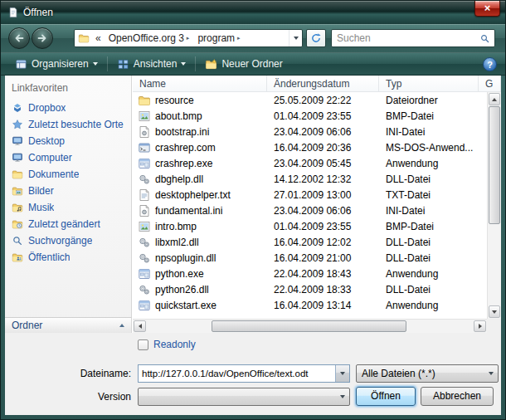 The height and width of the screenshot is (420, 506). What do you see at coordinates (310, 116) in the screenshot?
I see `file-row: about.bmp 01.04.2009 23:55 BMP-Datei` at bounding box center [310, 116].